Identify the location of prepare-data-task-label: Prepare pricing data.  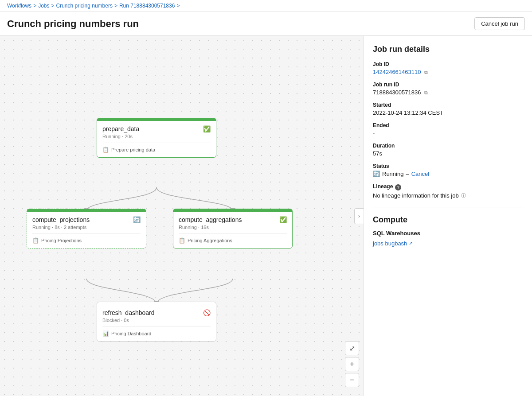
(133, 150).